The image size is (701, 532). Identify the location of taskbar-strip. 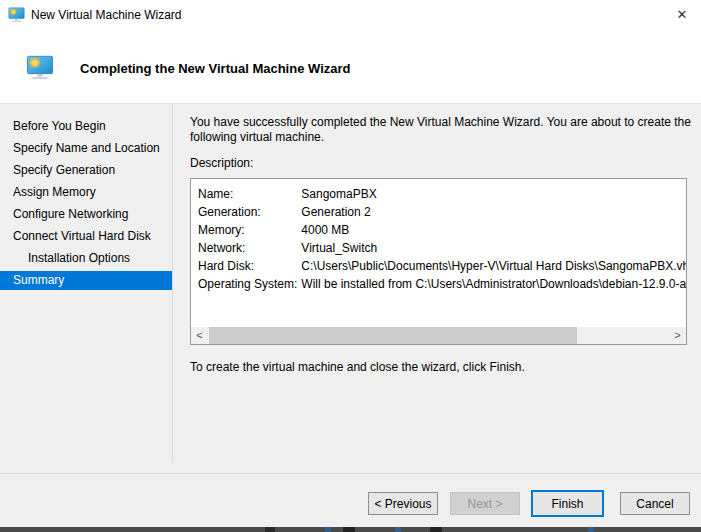
(350, 530).